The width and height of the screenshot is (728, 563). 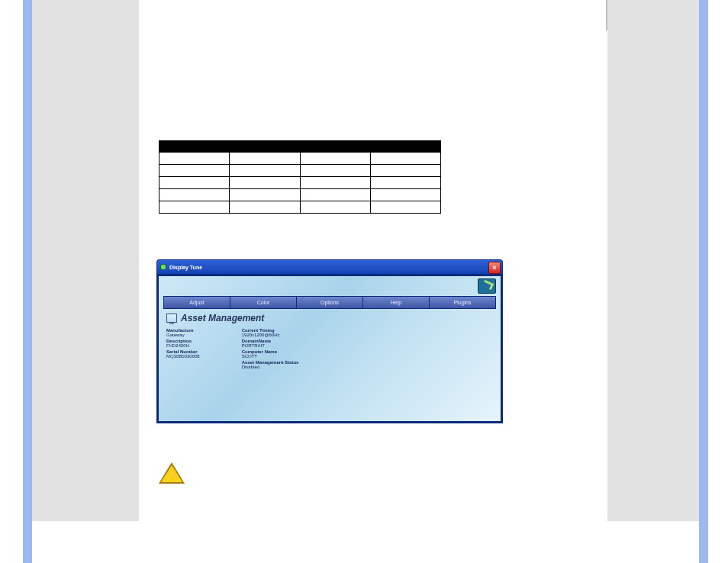 I want to click on tab-options: Options, so click(x=330, y=302).